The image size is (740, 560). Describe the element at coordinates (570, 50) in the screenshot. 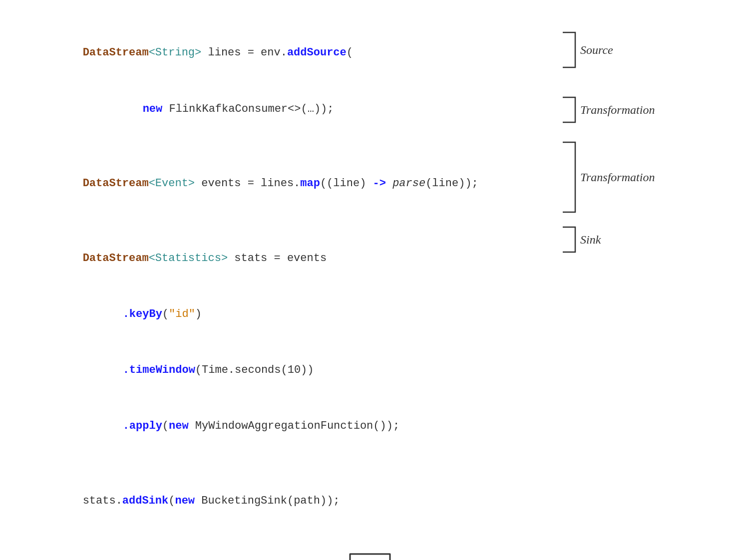

I see `source-bracket` at that location.